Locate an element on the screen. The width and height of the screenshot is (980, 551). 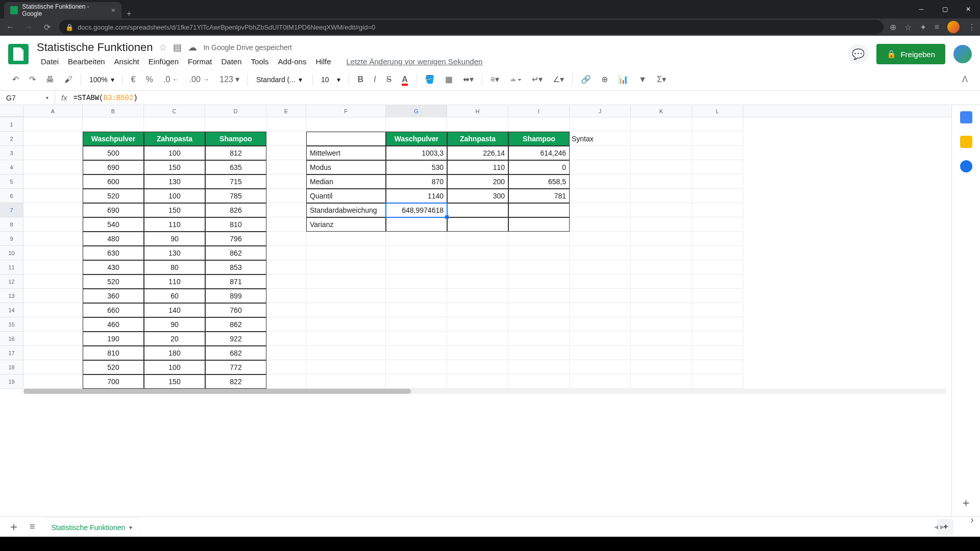
address-bar: 🔒 docs.google.com/spreadsheets/d/1fke71Y… is located at coordinates (472, 27).